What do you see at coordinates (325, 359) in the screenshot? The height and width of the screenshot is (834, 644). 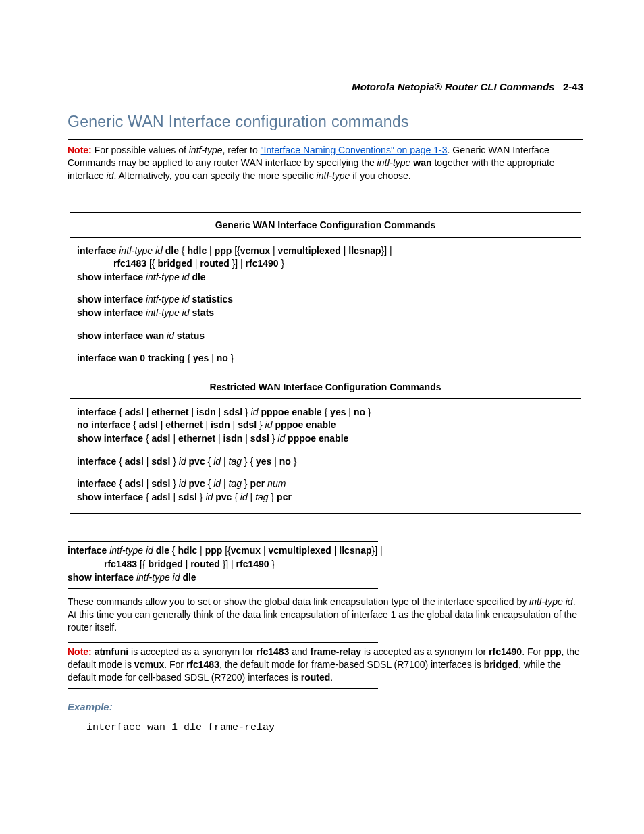 I see `cmd-group: interface wan 0 tracking { yes | no }` at bounding box center [325, 359].